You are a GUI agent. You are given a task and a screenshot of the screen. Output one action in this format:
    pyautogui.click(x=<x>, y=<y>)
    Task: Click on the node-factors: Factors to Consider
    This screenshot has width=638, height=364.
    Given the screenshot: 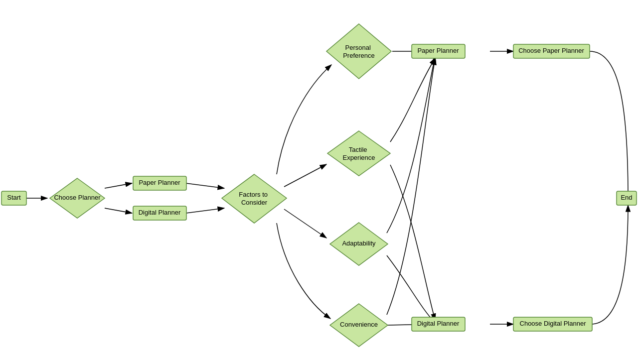 What is the action you would take?
    pyautogui.click(x=254, y=199)
    